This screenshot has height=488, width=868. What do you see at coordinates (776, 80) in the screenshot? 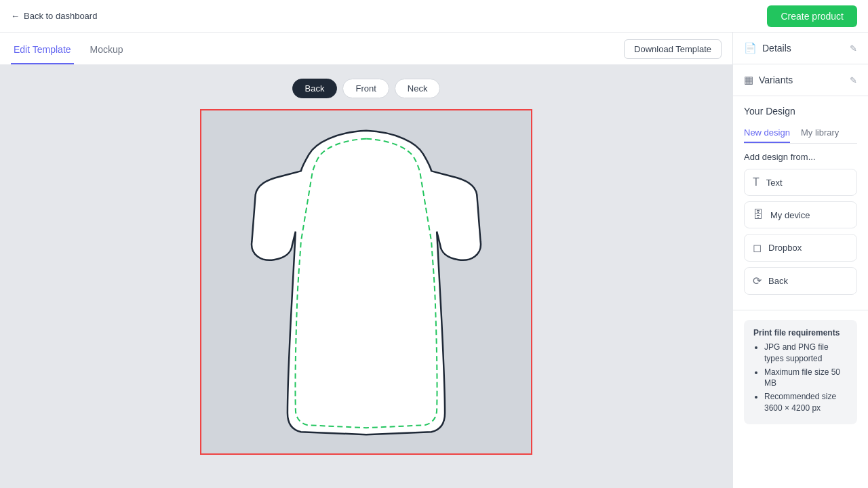
I see `variants-label: Variants` at bounding box center [776, 80].